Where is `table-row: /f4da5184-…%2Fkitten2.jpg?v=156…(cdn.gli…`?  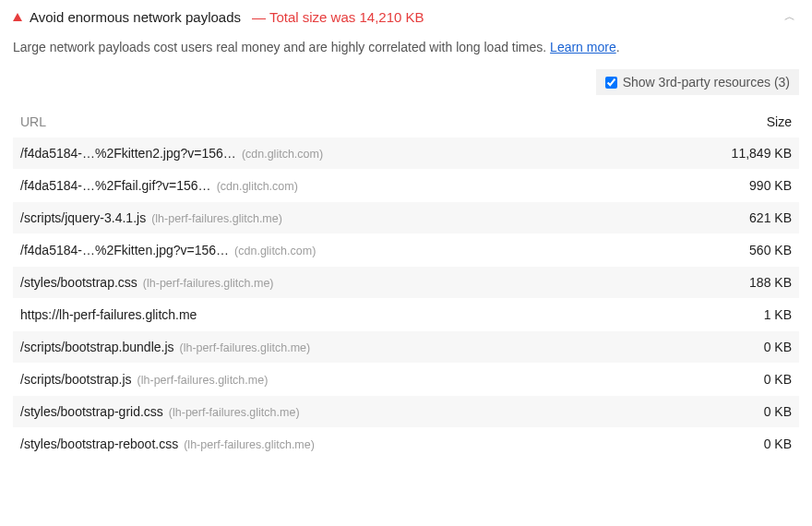 table-row: /f4da5184-…%2Fkitten2.jpg?v=156…(cdn.gli… is located at coordinates (406, 153).